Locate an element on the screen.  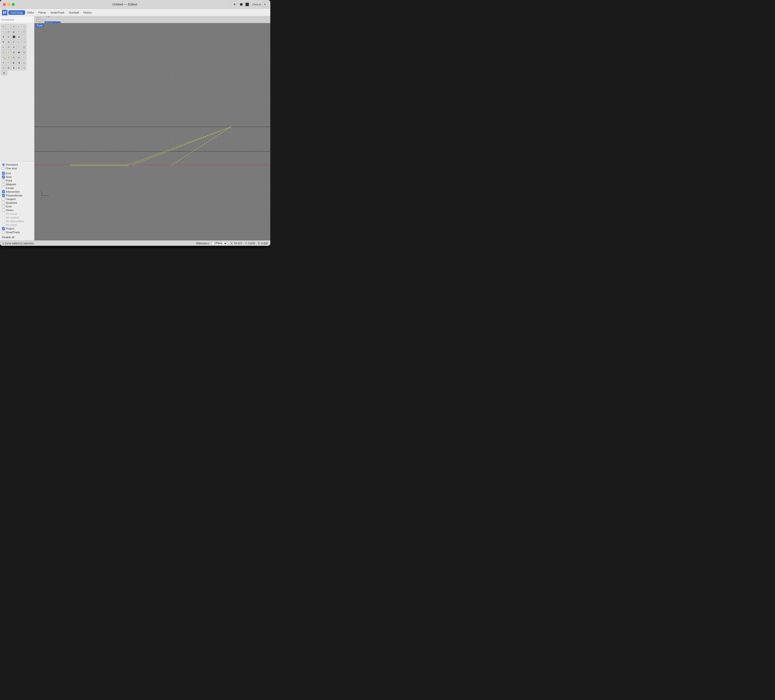
osnap-snap-tangent: Tangent is located at coordinates (17, 199).